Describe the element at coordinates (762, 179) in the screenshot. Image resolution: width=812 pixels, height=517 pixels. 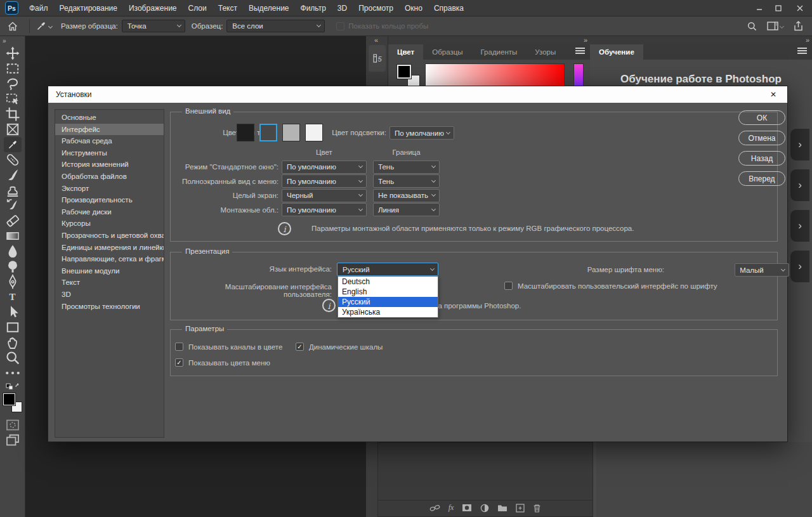
I see `forward-button: Вперед` at that location.